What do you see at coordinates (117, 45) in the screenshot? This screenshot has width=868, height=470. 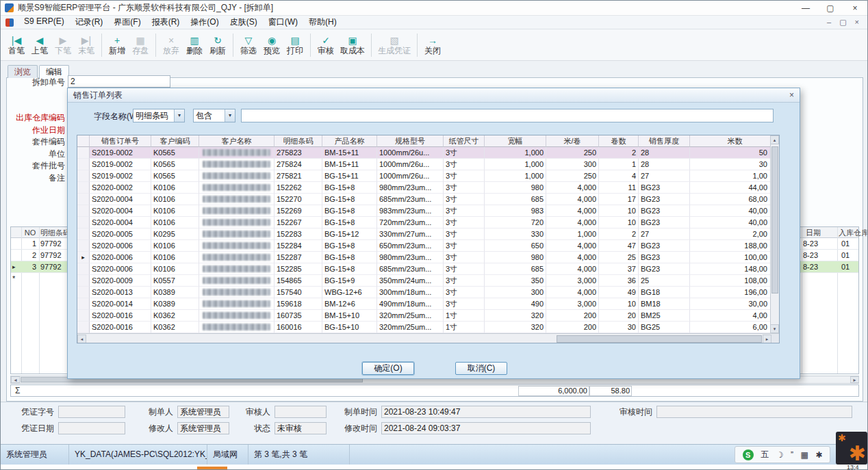 I see `toolbar-new-button: +新增` at bounding box center [117, 45].